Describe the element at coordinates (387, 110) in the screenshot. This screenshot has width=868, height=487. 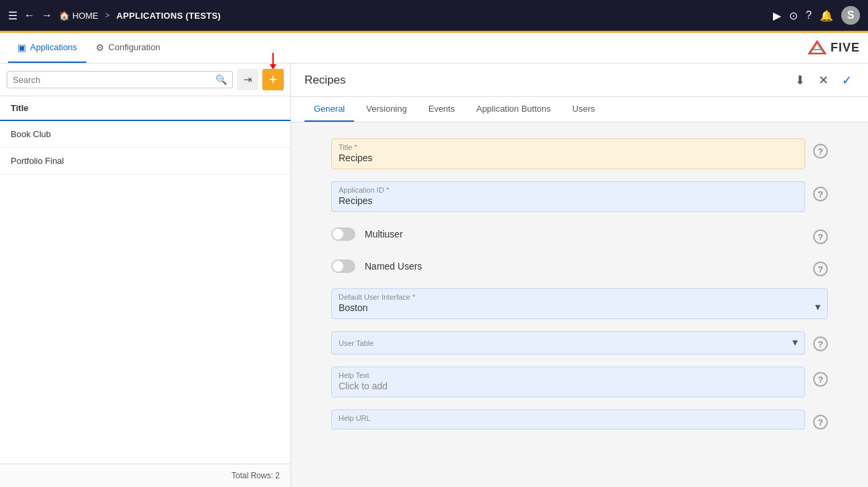
I see `tab-versioning: Versioning` at that location.